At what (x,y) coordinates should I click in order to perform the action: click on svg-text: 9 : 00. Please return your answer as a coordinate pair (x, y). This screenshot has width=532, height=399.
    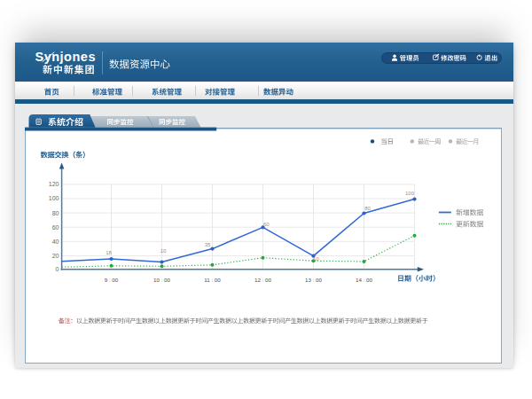
    Looking at the image, I should click on (112, 280).